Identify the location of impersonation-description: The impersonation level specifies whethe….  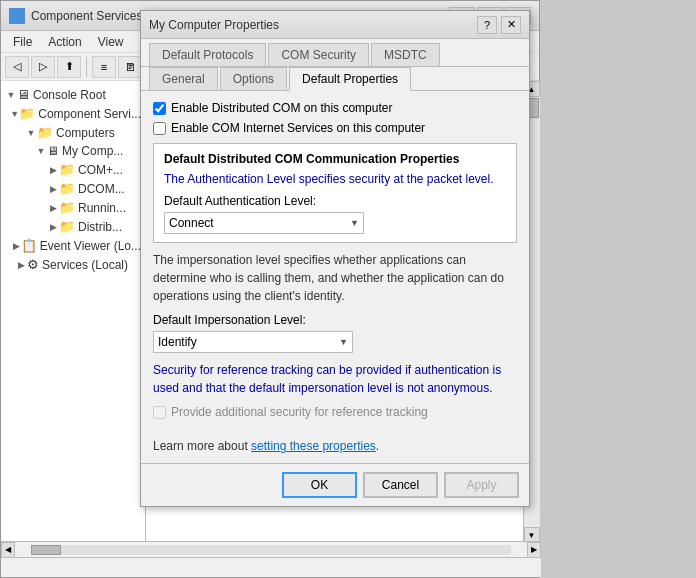
(335, 278).